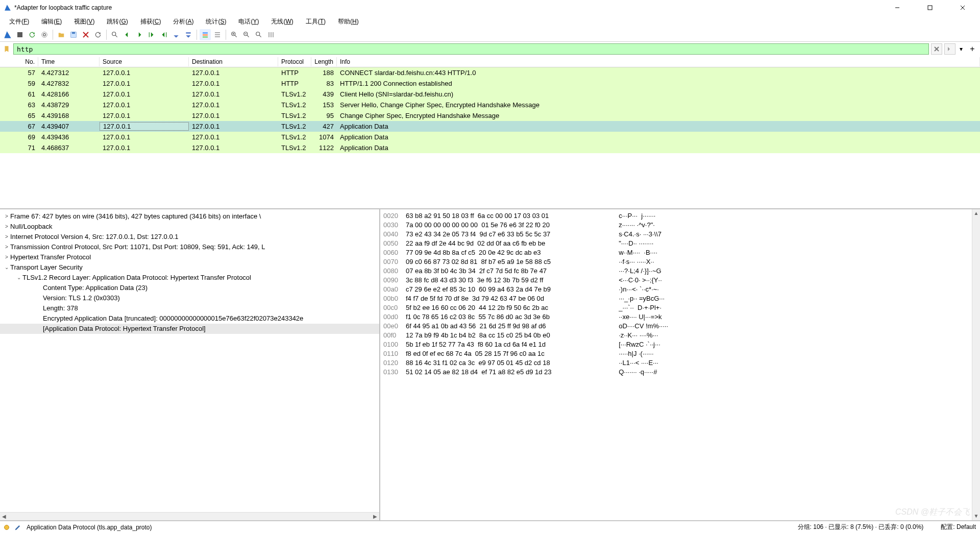  What do you see at coordinates (8, 35) in the screenshot?
I see `fin-icon` at bounding box center [8, 35].